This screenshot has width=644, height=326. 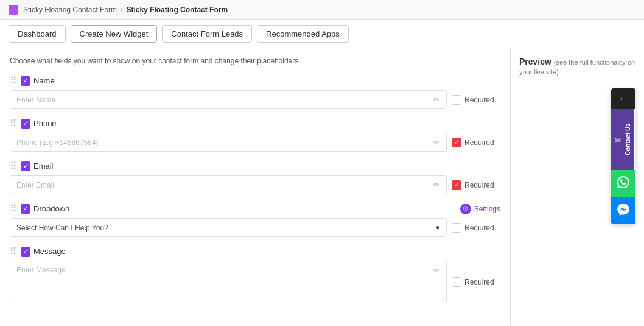 What do you see at coordinates (255, 282) in the screenshot?
I see `input-row-message: Enter Message ✏ ⌟Required` at bounding box center [255, 282].